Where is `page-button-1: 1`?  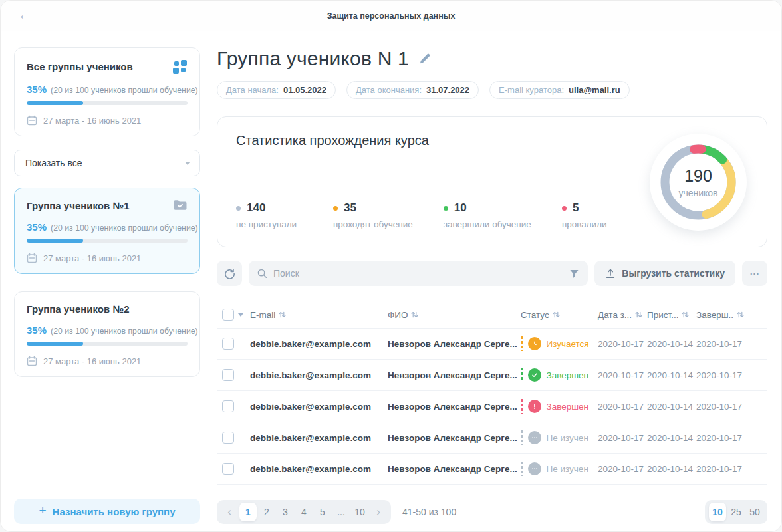 page-button-1: 1 is located at coordinates (248, 512).